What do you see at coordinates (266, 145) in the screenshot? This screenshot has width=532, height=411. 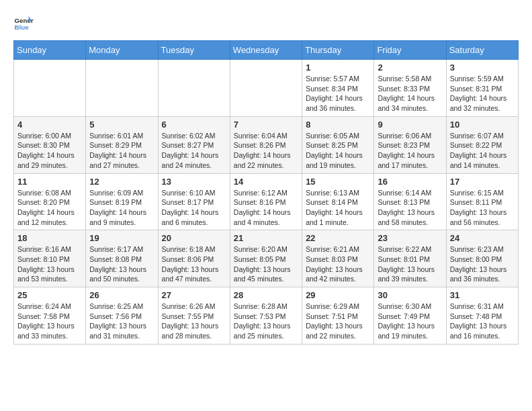 I see `calendar-cell: 7Sunrise: 6:04 AM Sunset: 8:26 PM Daylig…` at bounding box center [266, 145].